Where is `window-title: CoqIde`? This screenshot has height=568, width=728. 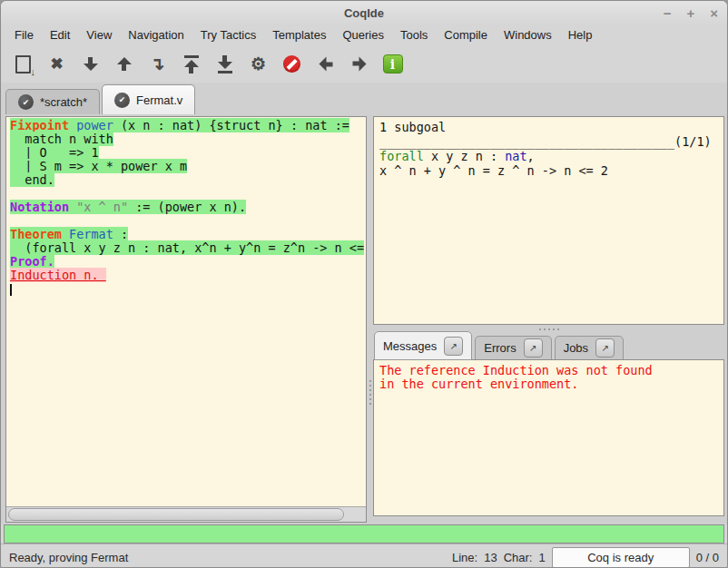
window-title: CoqIde is located at coordinates (364, 13).